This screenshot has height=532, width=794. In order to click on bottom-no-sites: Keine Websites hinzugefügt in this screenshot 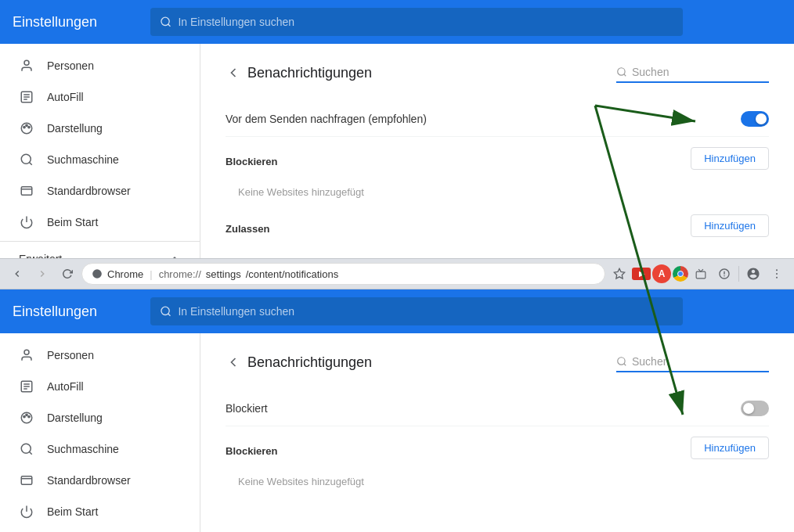, I will do `click(497, 482)`.